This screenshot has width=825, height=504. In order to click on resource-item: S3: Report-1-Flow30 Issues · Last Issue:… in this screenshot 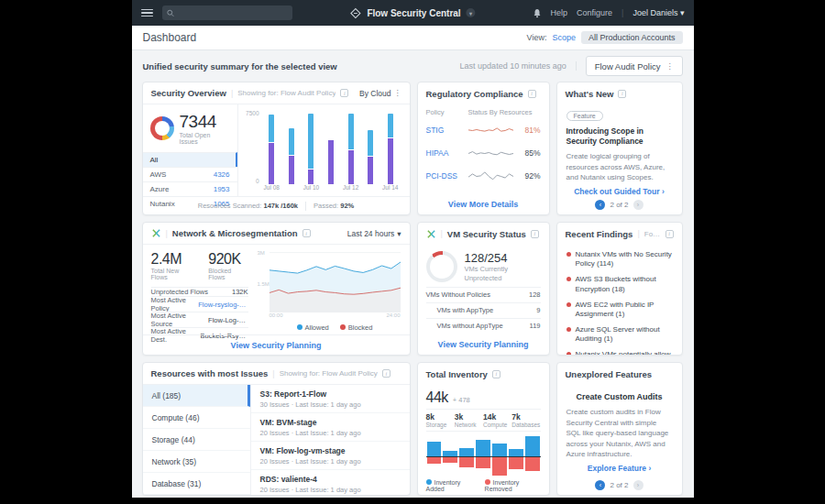, I will do `click(330, 400)`.